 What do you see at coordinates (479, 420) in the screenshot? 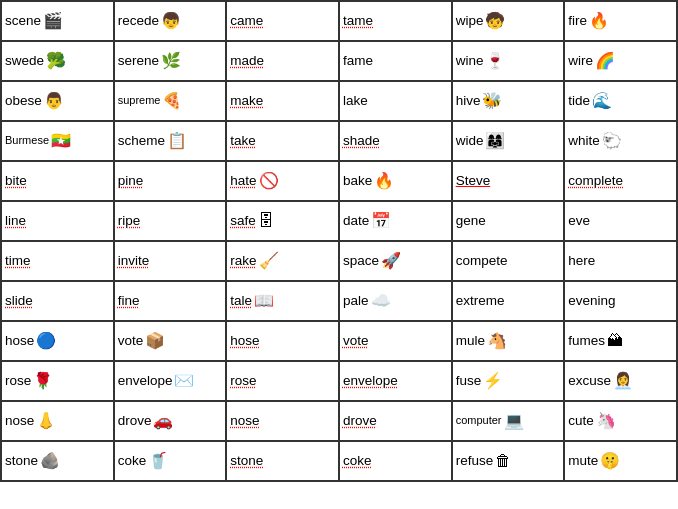
I see `word-text: computer` at bounding box center [479, 420].